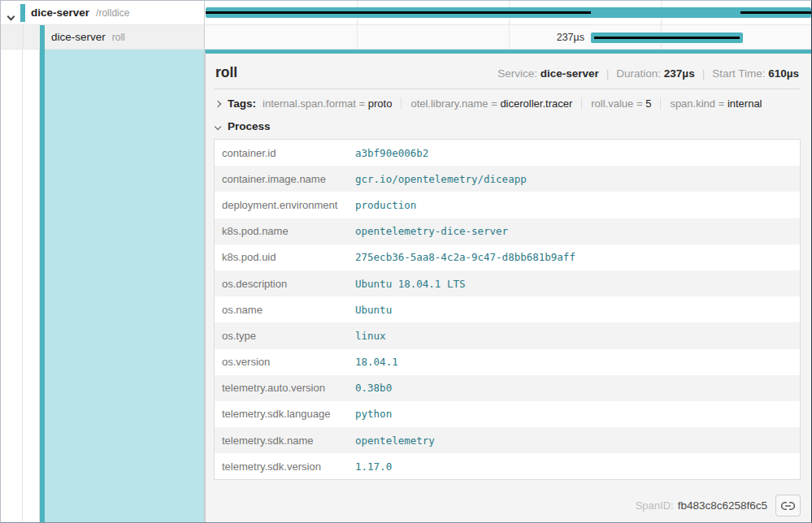  I want to click on span-bar-roll, so click(667, 37).